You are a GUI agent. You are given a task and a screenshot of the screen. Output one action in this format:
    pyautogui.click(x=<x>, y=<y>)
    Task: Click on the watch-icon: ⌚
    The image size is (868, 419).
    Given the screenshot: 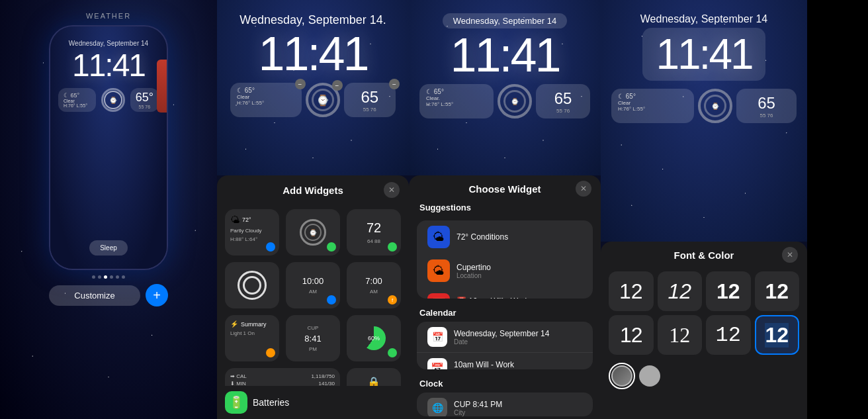 What is the action you would take?
    pyautogui.click(x=113, y=101)
    